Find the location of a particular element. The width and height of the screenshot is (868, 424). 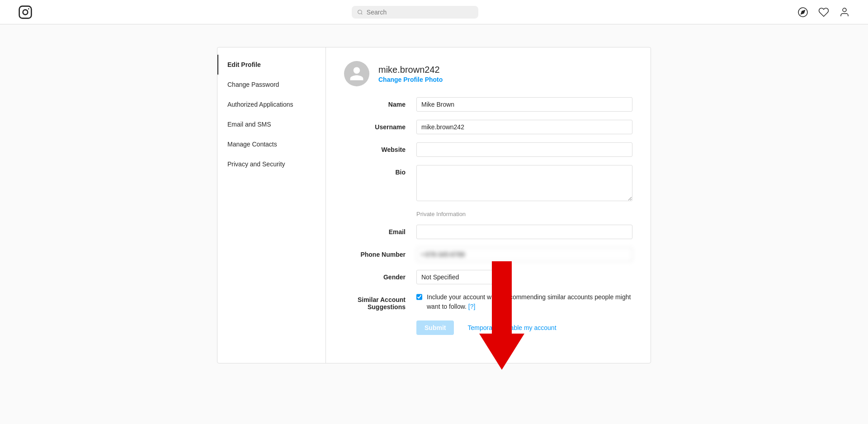

username-row: Username is located at coordinates (488, 127).